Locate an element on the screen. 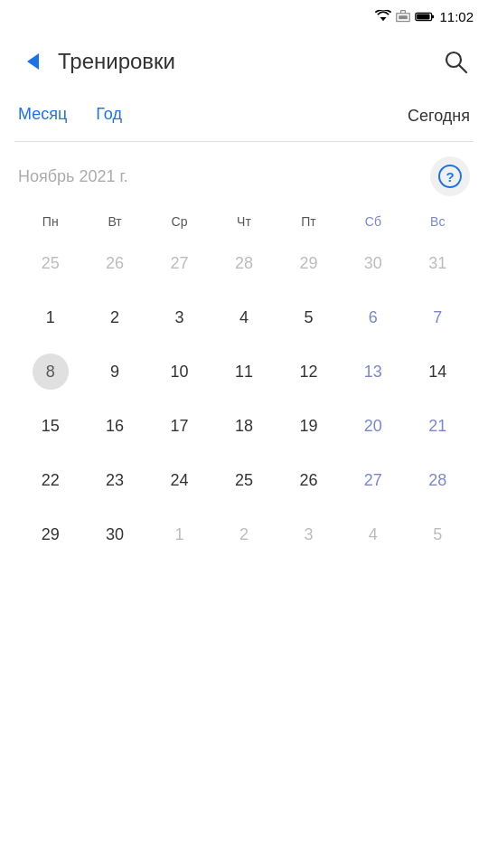 This screenshot has width=488, height=868. day-header-sat: Сб is located at coordinates (372, 222).